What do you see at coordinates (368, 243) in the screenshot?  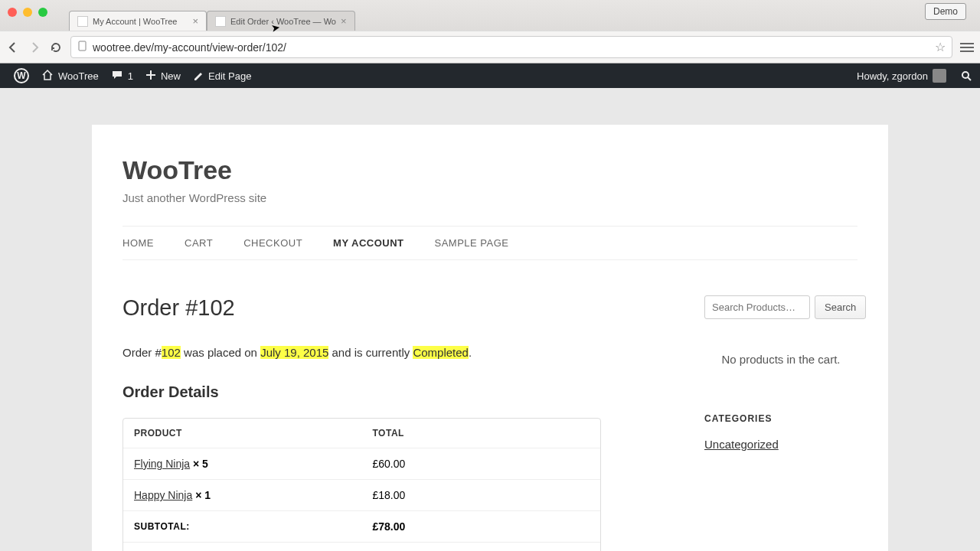 I see `nav-my-account: MY ACCOUNT` at bounding box center [368, 243].